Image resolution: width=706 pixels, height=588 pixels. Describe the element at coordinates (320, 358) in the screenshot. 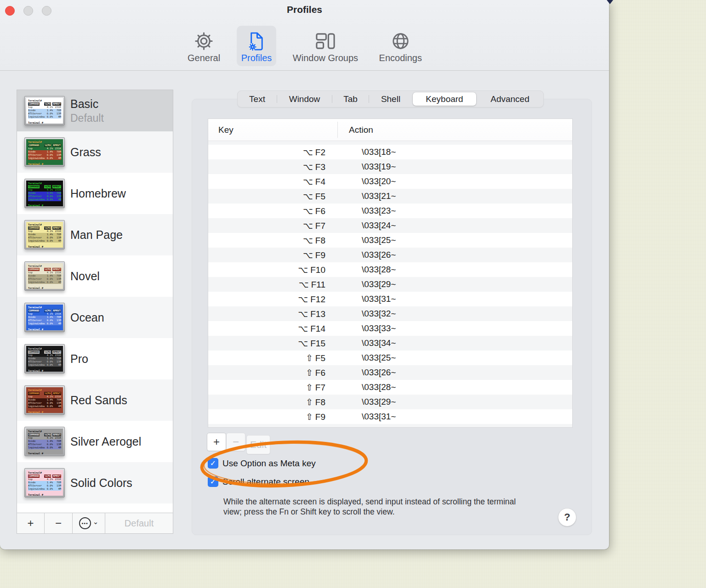

I see `key-name: F5` at that location.